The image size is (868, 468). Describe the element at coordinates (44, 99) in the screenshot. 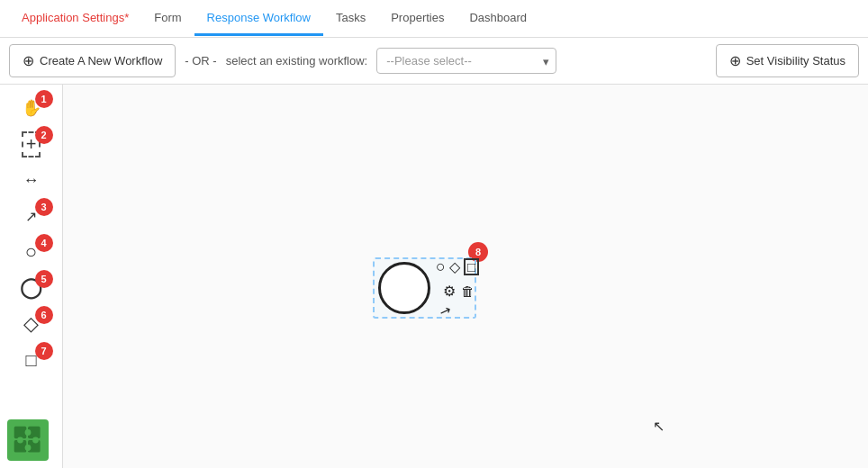

I see `tool-badge-1: 1` at that location.